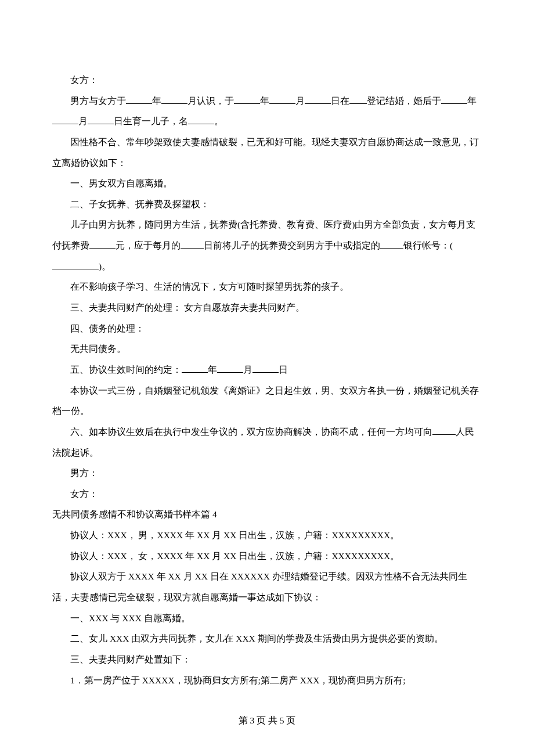 This screenshot has width=534, height=756. I want to click on clause-3: 三、夫妻共同财产的处理： 女方自愿放弃夫妻共同财产。, so click(267, 308).